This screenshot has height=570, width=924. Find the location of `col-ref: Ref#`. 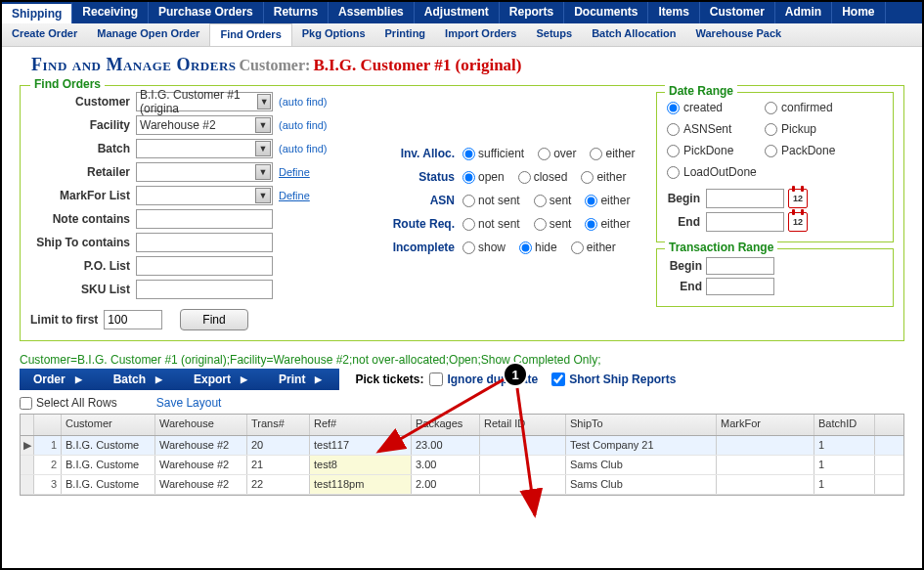

col-ref: Ref# is located at coordinates (361, 424).